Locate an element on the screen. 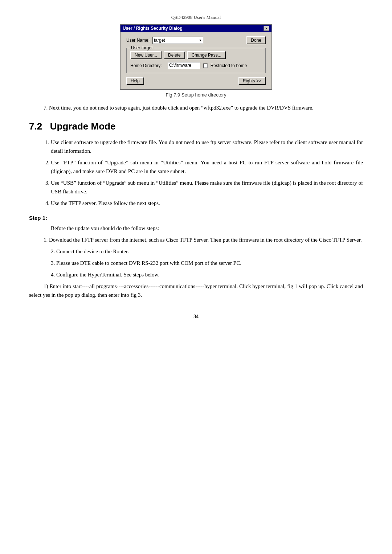  step1-step1: 1. Download the TFTP server from the int… is located at coordinates (196, 240).